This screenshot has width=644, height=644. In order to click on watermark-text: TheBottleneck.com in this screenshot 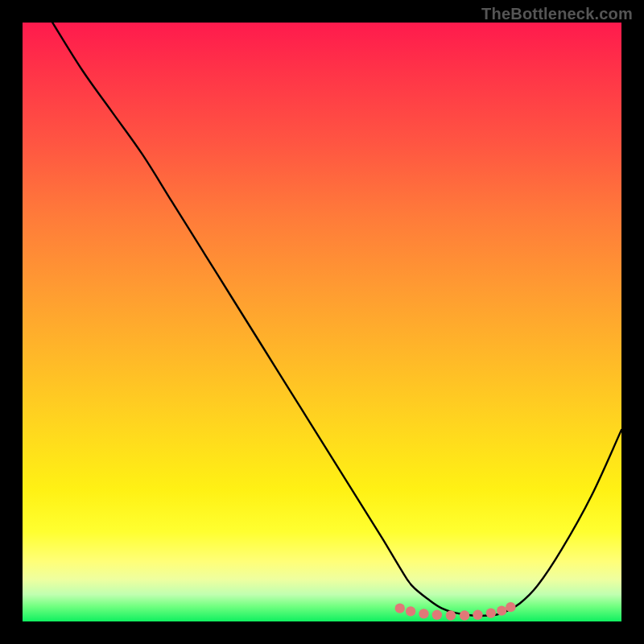, I will do `click(557, 14)`.